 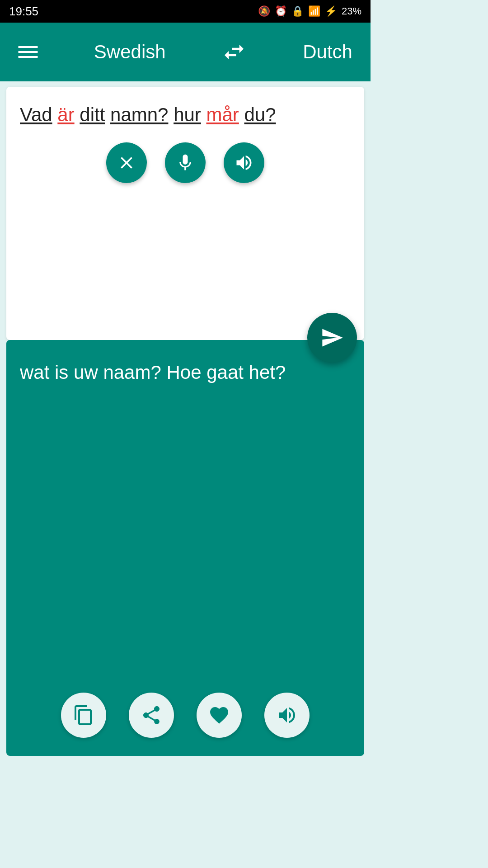 What do you see at coordinates (28, 52) in the screenshot?
I see `menu-button` at bounding box center [28, 52].